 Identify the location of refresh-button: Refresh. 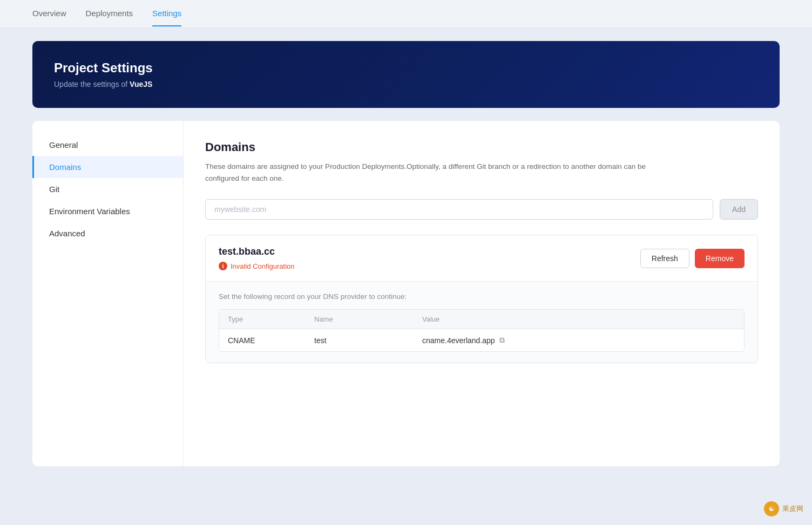
(665, 258).